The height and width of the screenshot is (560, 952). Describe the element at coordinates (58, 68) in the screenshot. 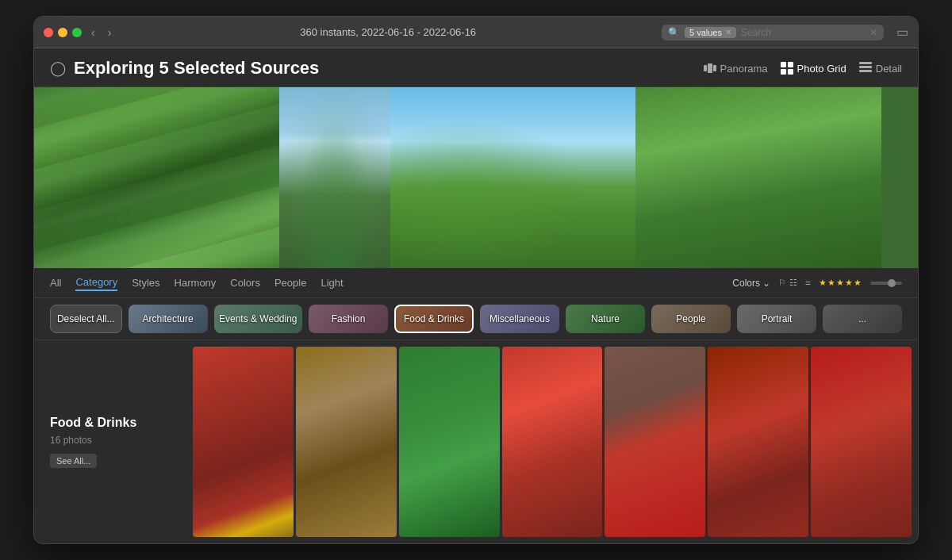

I see `sources-icon: ◯` at that location.